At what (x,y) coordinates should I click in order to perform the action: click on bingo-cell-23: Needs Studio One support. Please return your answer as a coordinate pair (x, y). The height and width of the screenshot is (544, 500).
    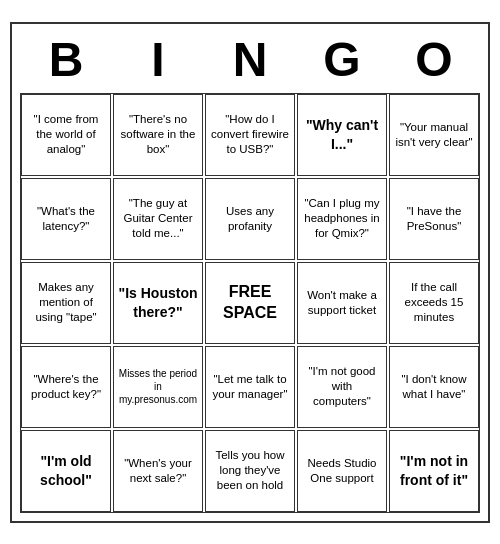
    Looking at the image, I should click on (342, 471).